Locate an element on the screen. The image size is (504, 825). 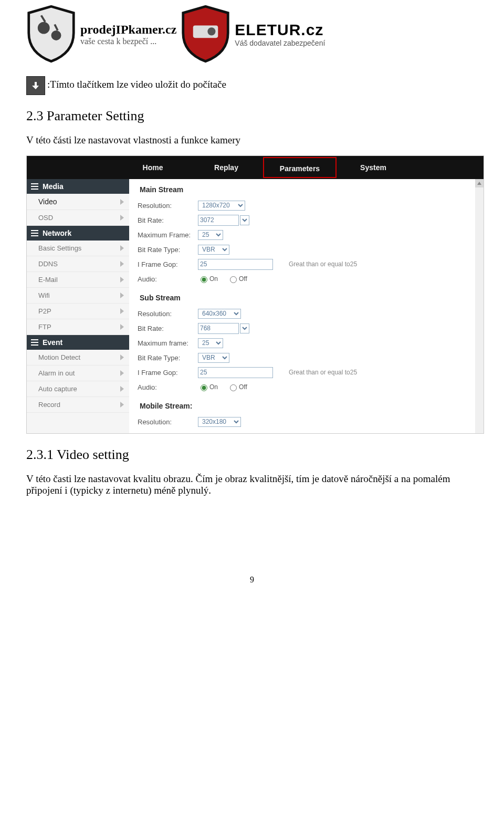
sidebar-media-label: Media is located at coordinates (53, 186).